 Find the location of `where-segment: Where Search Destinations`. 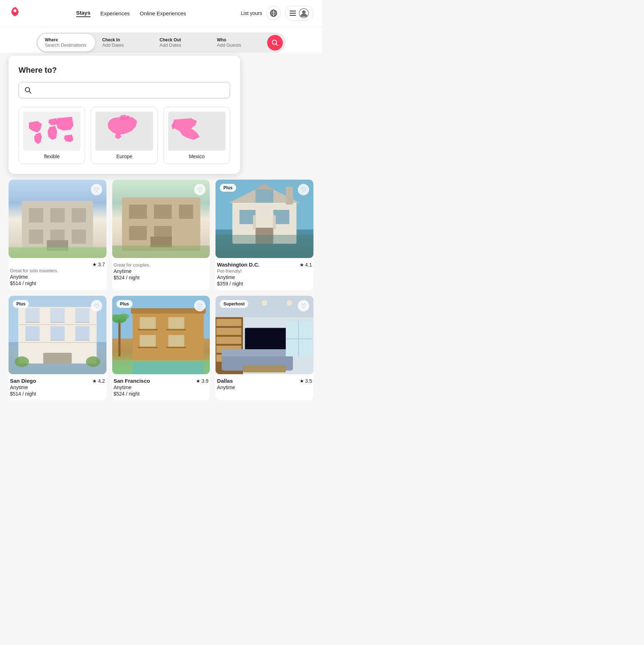

where-segment: Where Search Destinations is located at coordinates (66, 43).